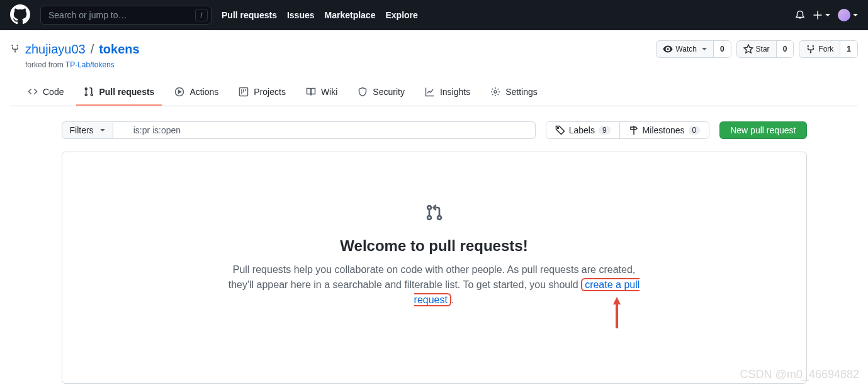 The width and height of the screenshot is (868, 390). I want to click on tab-settings: Settings, so click(514, 94).